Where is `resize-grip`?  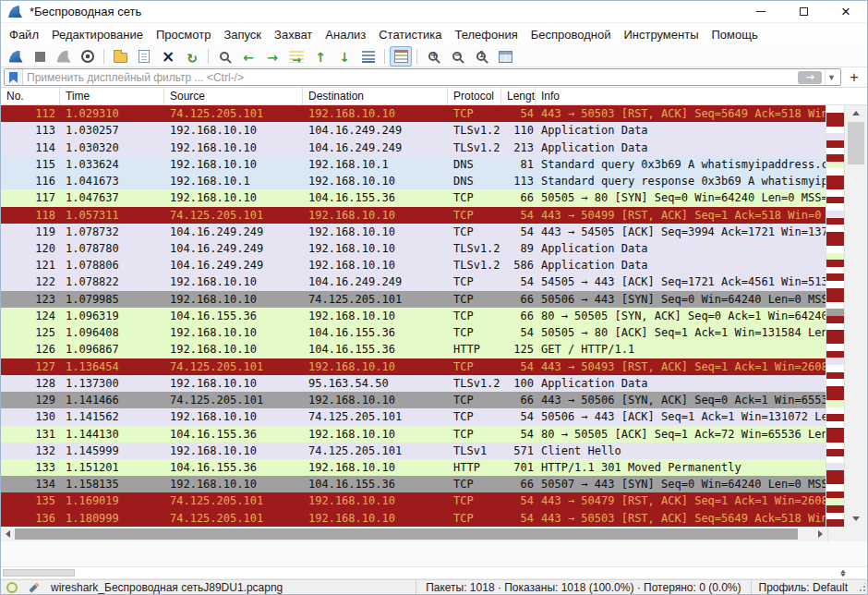
resize-grip is located at coordinates (861, 588).